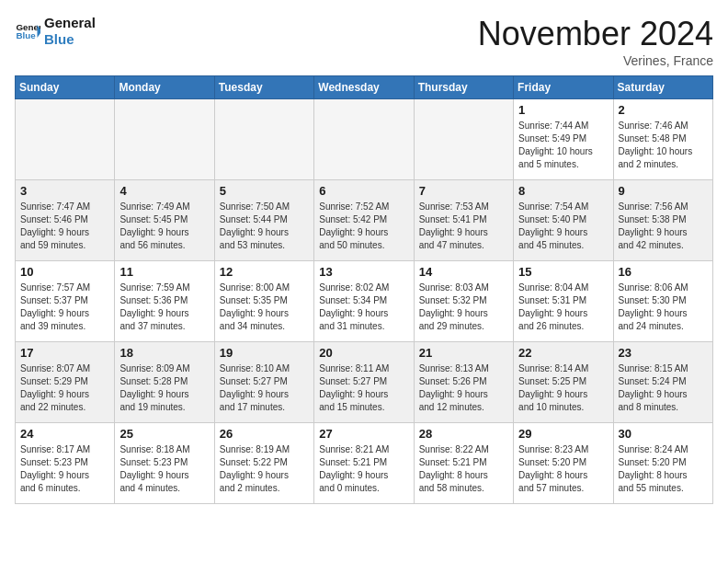 Image resolution: width=728 pixels, height=563 pixels. I want to click on svg-text: Blue, so click(26, 35).